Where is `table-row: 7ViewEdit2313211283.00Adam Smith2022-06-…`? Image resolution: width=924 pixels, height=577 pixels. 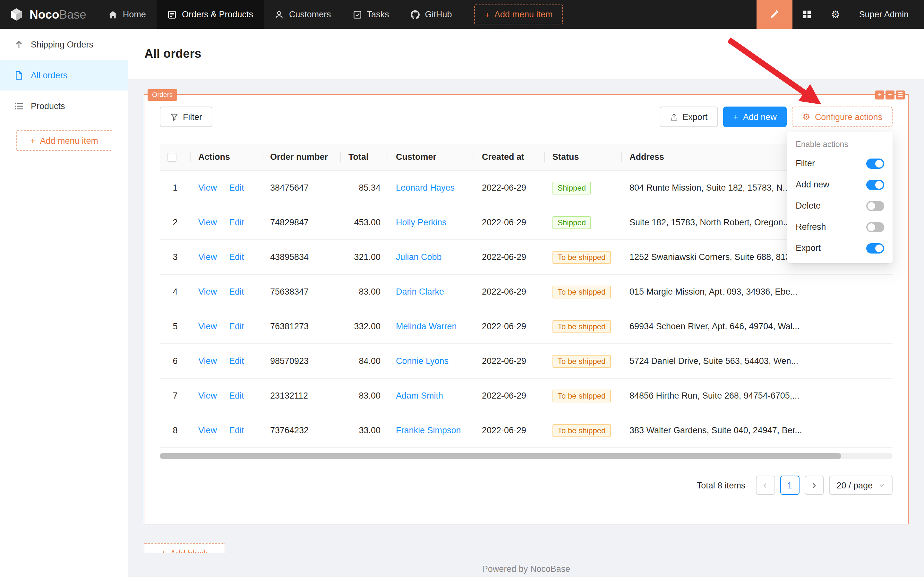
table-row: 7ViewEdit2313211283.00Adam Smith2022-06-… is located at coordinates (526, 396).